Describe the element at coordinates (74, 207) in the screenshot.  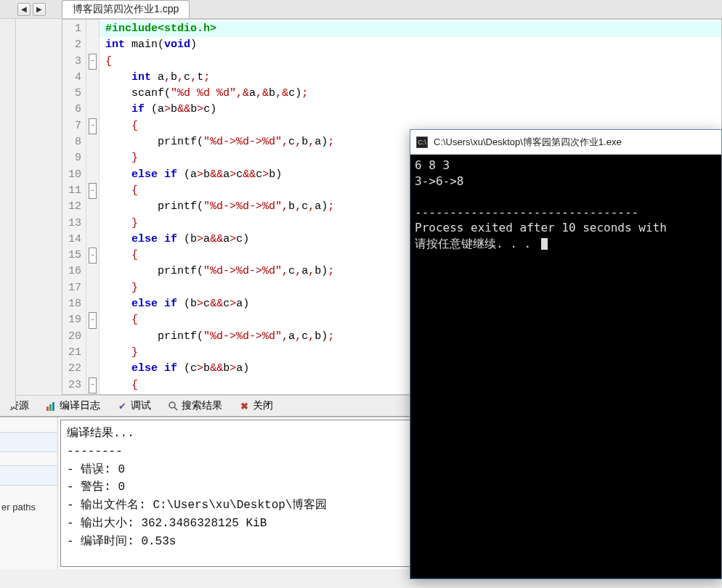
I see `line-number-gutter: 1234567891011121314151617181920212223` at that location.